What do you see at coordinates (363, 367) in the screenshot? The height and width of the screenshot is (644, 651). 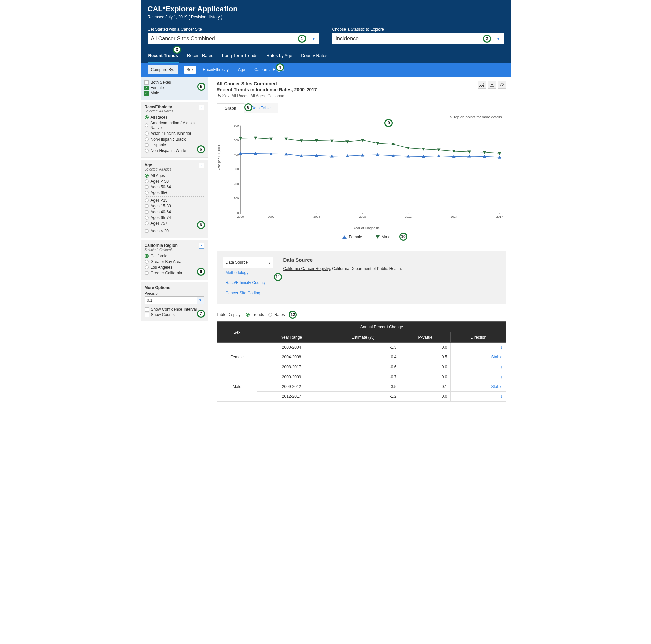 I see `est-cell: -0.6` at bounding box center [363, 367].